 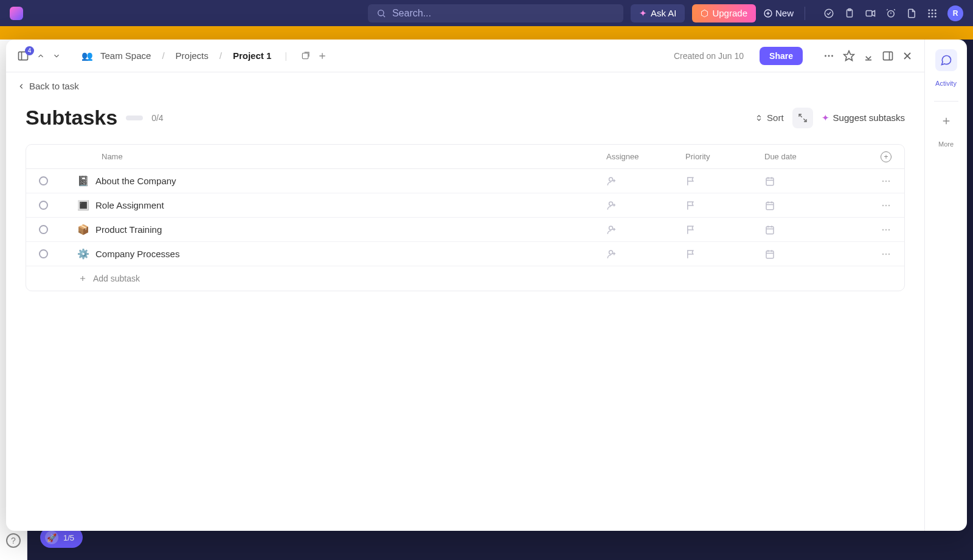 What do you see at coordinates (83, 206) in the screenshot?
I see `task-emoji: 🔳` at bounding box center [83, 206].